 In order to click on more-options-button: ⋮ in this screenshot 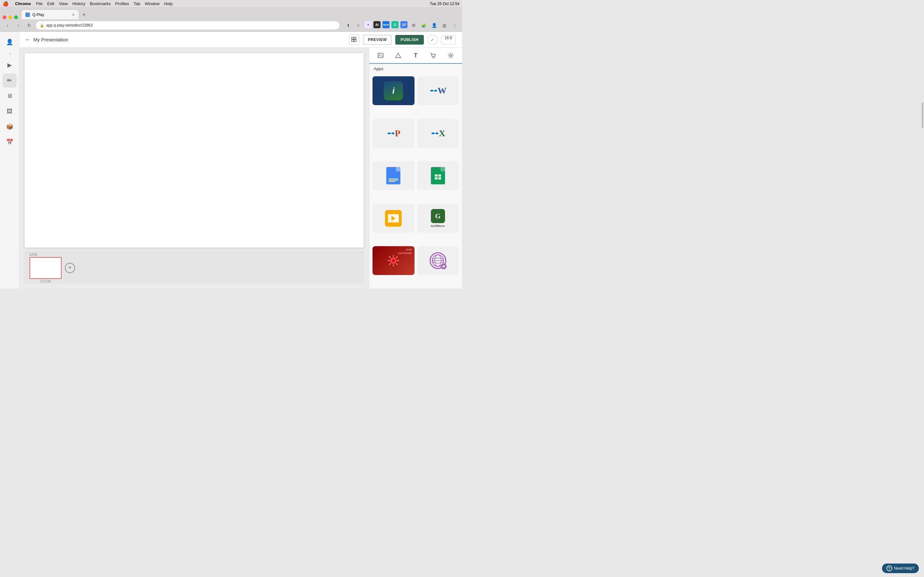, I will do `click(455, 25)`.